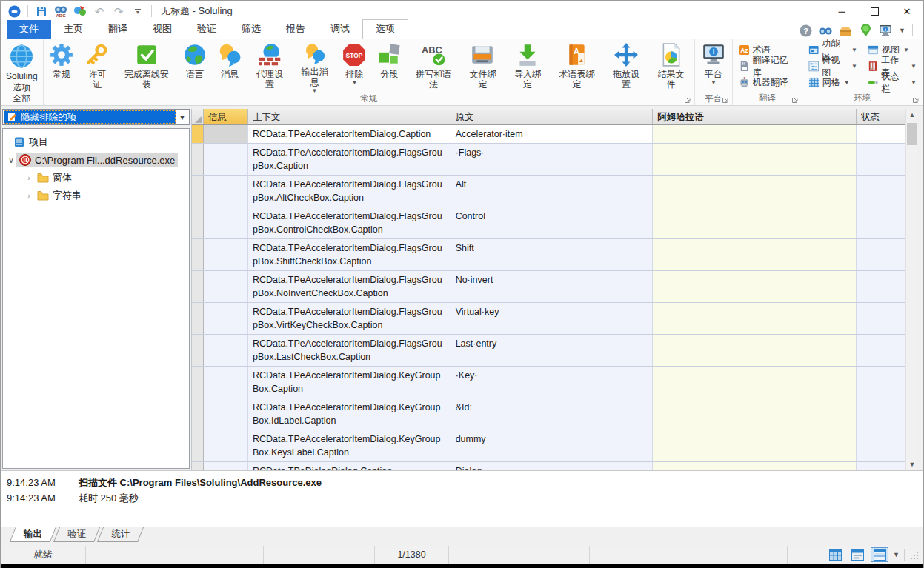 Image resolution: width=924 pixels, height=568 pixels. I want to click on column-header-context: 上下文, so click(350, 117).